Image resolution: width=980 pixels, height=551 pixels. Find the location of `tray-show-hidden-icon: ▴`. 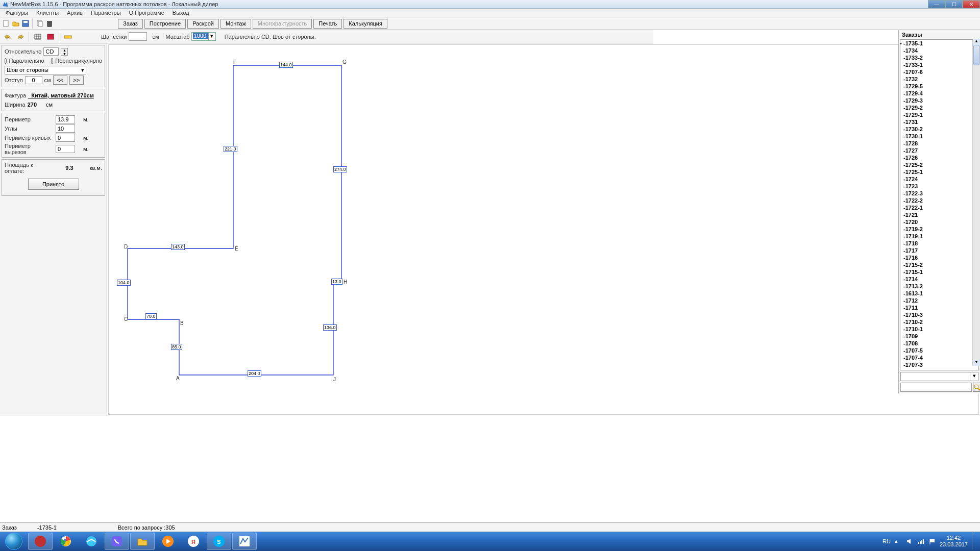

tray-show-hidden-icon: ▴ is located at coordinates (898, 541).